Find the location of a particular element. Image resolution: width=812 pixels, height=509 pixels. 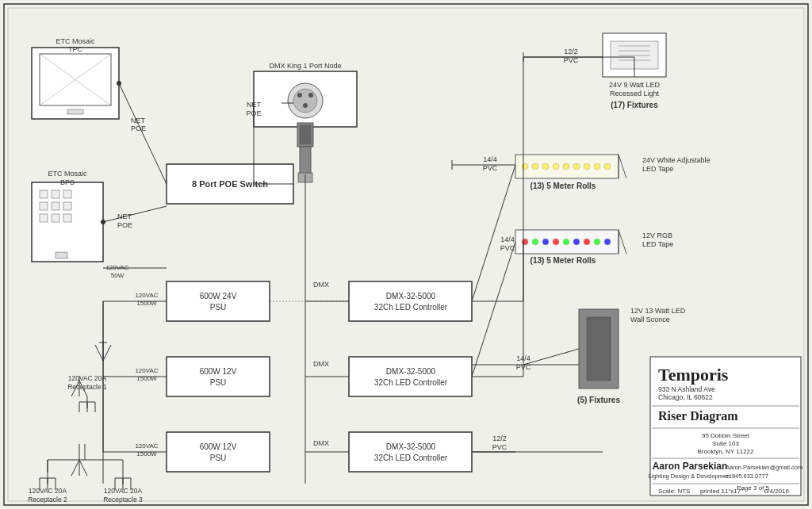

svg-text: Temporis is located at coordinates (693, 374).